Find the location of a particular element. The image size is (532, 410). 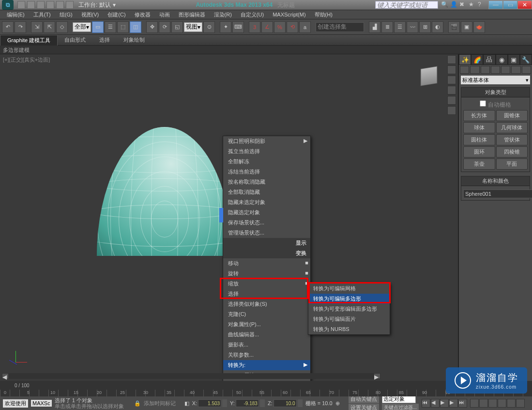

zoom-all-icon is located at coordinates (484, 403).